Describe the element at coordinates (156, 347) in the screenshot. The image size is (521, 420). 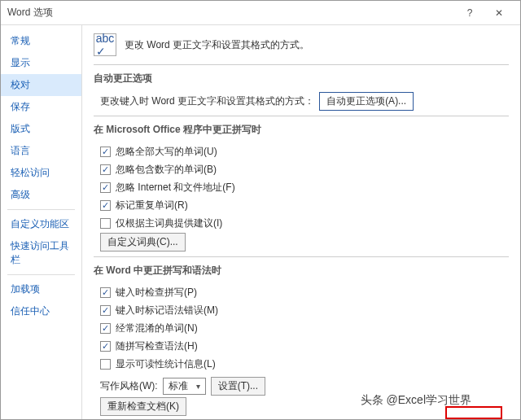
I see `label: 随拼写检查语法(H)` at that location.